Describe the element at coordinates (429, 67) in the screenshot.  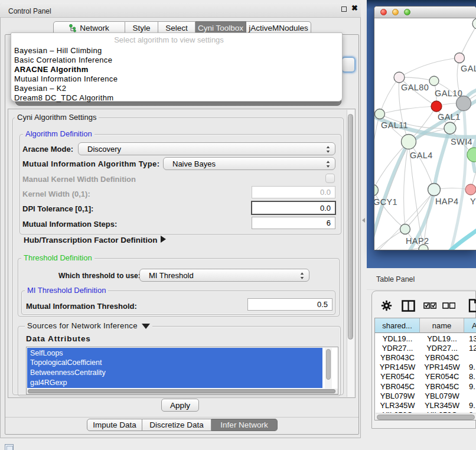
I see `network-edge-GAL80-GAL2` at that location.